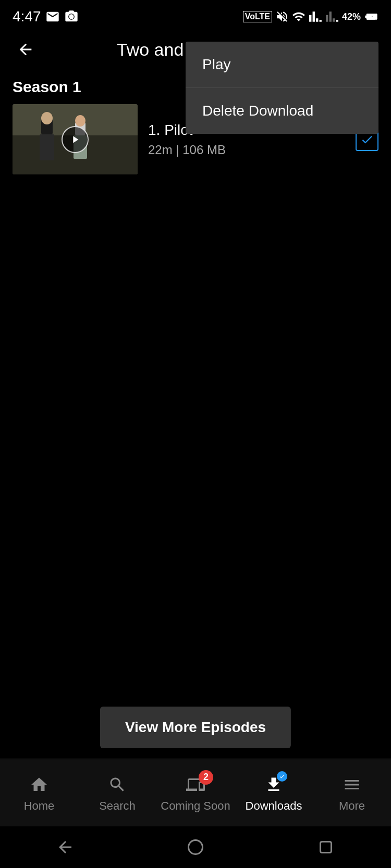 The image size is (391, 868). Describe the element at coordinates (274, 806) in the screenshot. I see `nav-downloads-label: Downloads` at that location.